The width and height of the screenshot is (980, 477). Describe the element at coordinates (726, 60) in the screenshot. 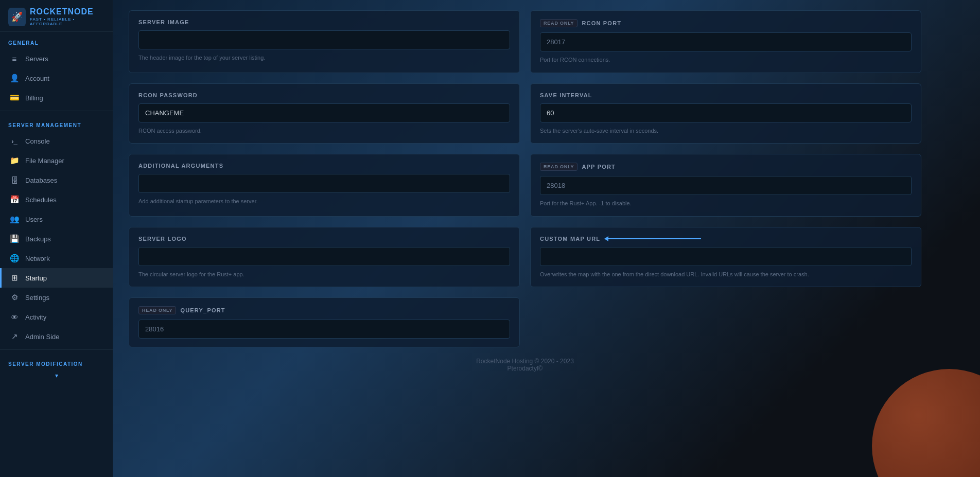

I see `desc-rcon-port: Port for RCON connections.` at that location.